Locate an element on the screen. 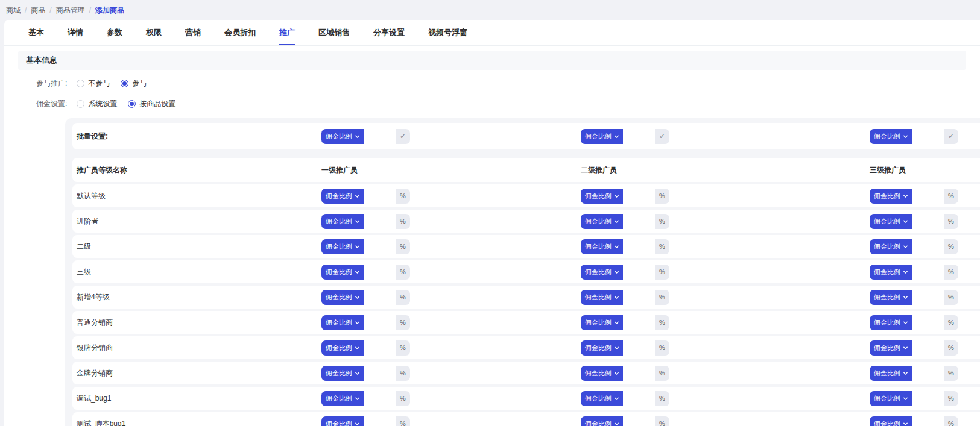  tab-basic: 基本 is located at coordinates (36, 33).